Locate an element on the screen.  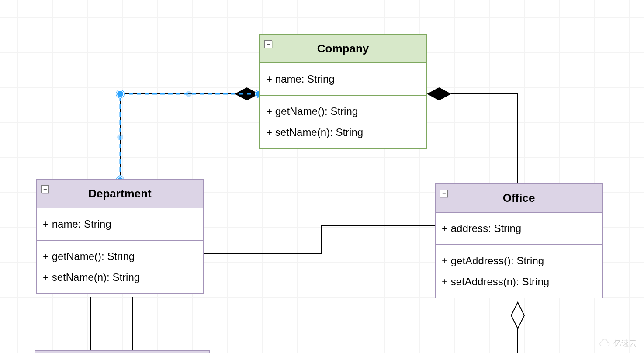
class-department: − Department + name: String + getName():… is located at coordinates (120, 237).